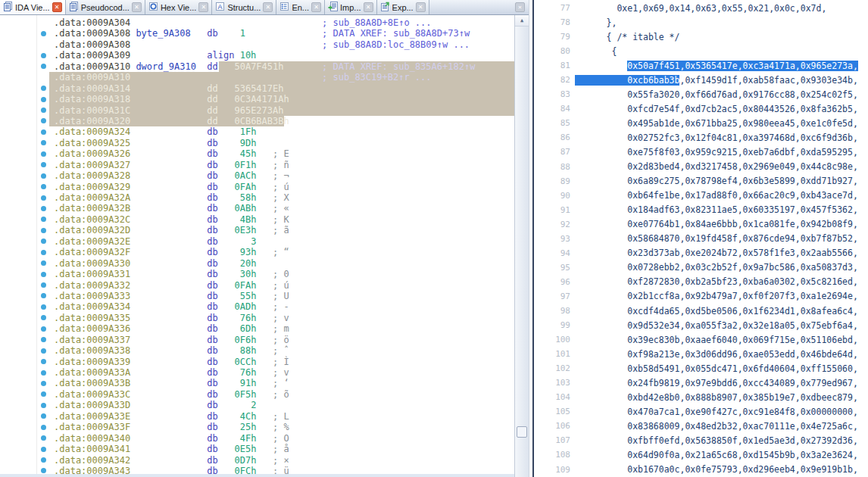 This screenshot has height=477, width=868. I want to click on code-line: 101 0xf98a213e,0x3d06dd96,0xae053edd,0x4…, so click(701, 354).